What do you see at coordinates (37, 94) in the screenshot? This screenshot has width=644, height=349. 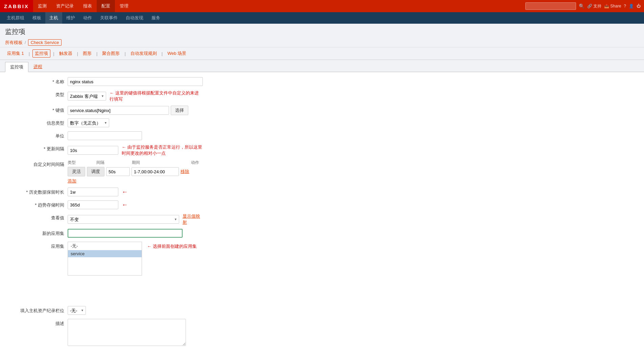 I see `type-label: 类型` at bounding box center [37, 94].